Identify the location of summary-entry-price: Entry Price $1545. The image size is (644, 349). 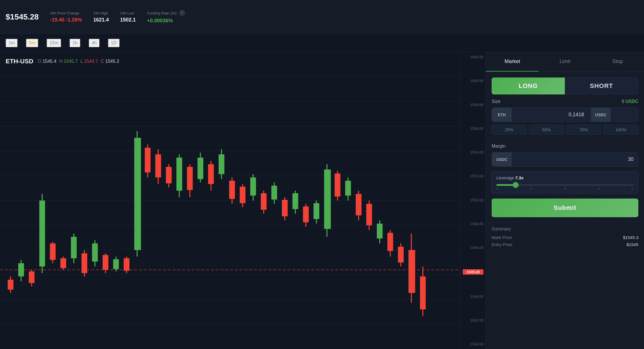
(565, 244).